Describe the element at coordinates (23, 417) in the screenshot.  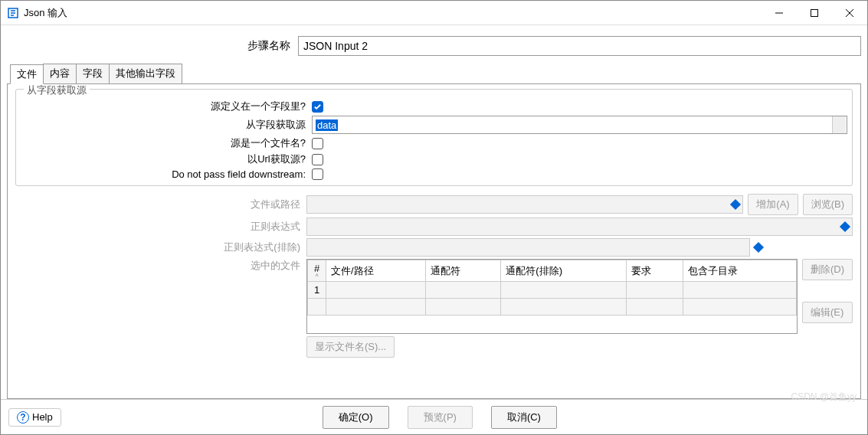
I see `help-icon: ?` at that location.